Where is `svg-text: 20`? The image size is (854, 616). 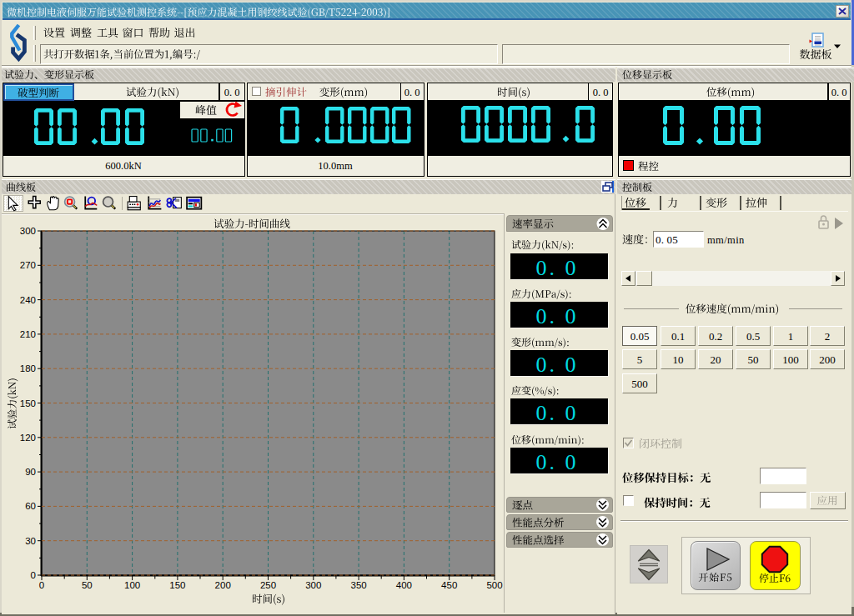
svg-text: 20 is located at coordinates (716, 360).